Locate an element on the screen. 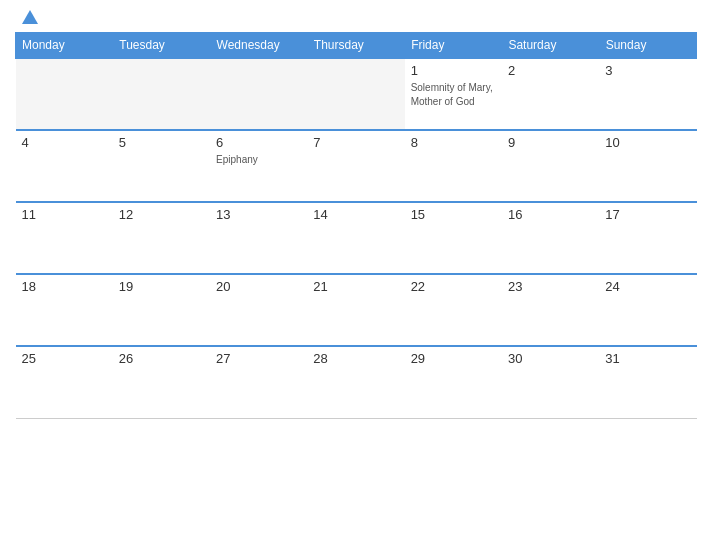 The height and width of the screenshot is (550, 712). dow-header: Monday is located at coordinates (64, 46).